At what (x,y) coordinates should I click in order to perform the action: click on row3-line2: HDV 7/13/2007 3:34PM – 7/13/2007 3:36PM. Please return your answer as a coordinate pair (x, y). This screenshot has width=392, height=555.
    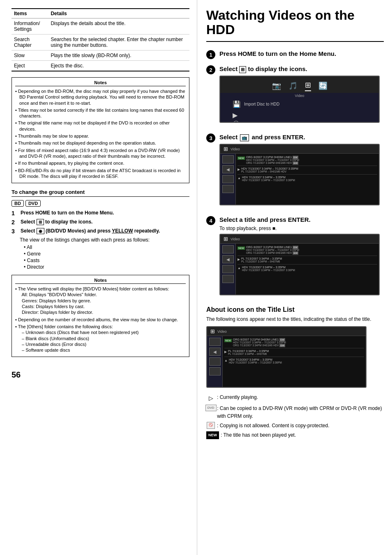
    Looking at the image, I should click on (269, 180).